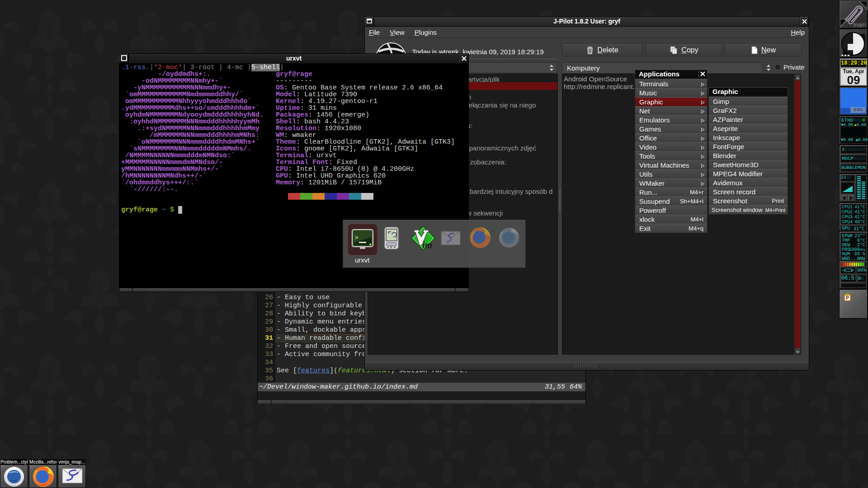  What do you see at coordinates (427, 245) in the screenshot?
I see `svg-text: im` at bounding box center [427, 245].